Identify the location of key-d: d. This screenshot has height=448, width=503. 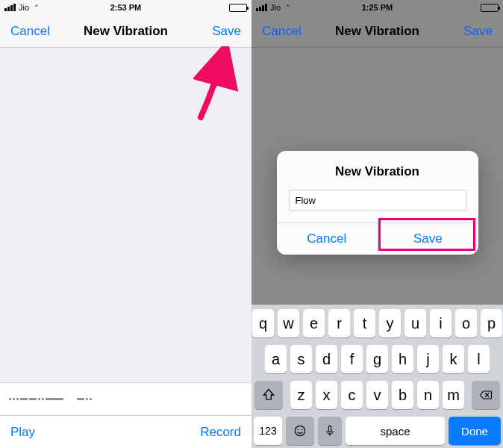
(327, 359).